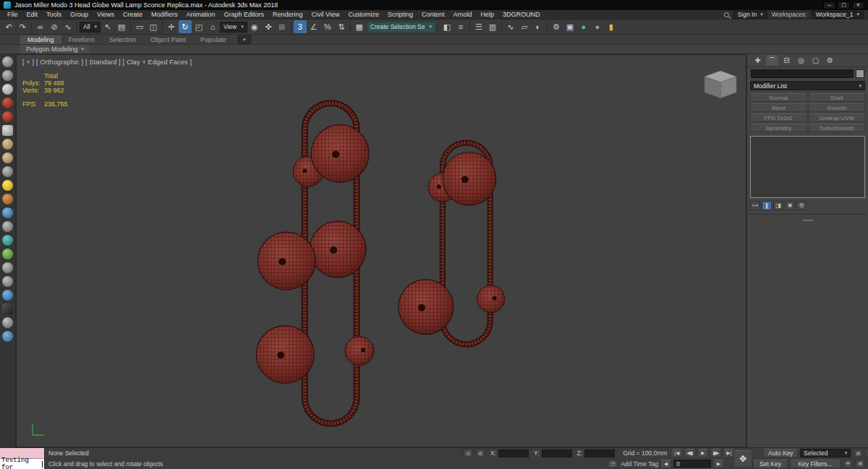  Describe the element at coordinates (557, 454) in the screenshot. I see `y-coordinate-field` at that location.